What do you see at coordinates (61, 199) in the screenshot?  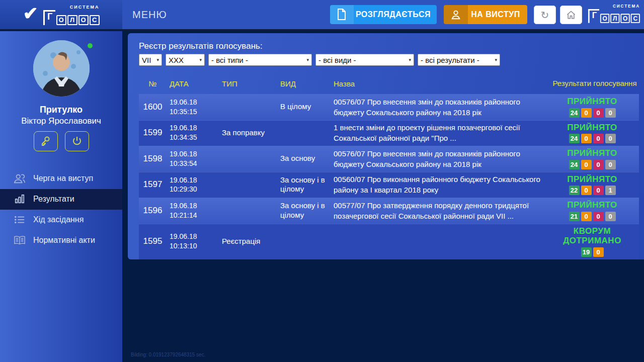 I see `sidebar-item-results: Результати` at bounding box center [61, 199].